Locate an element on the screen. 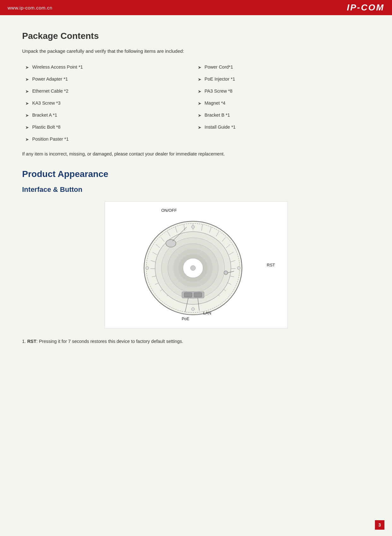  interface-button-title: Interface & Button is located at coordinates (196, 190).